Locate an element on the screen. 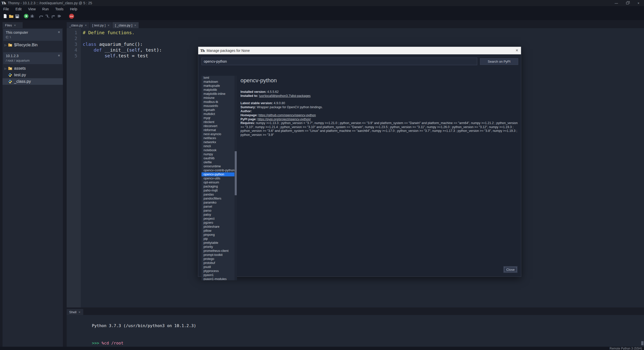  editor-tab: [ test.py ] × is located at coordinates (101, 25).